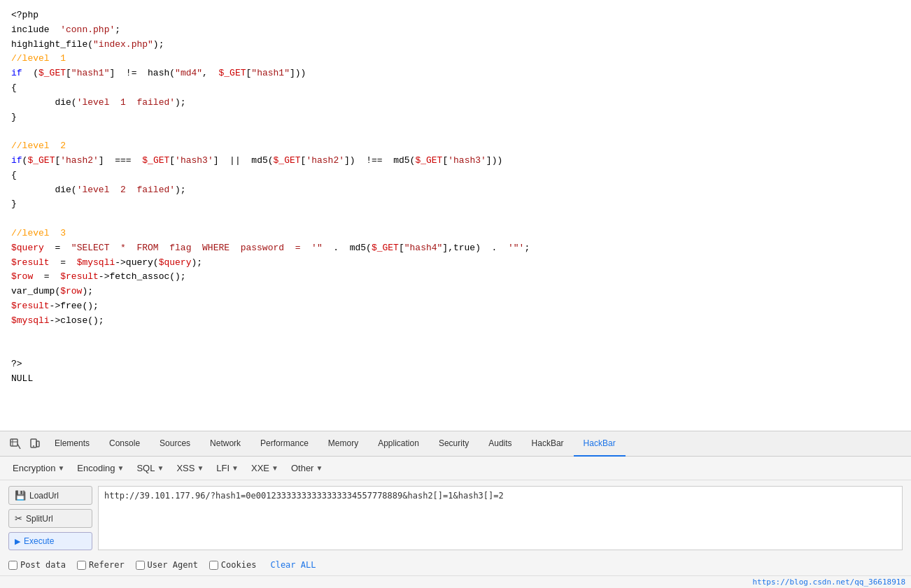 Image resolution: width=911 pixels, height=588 pixels. Describe the element at coordinates (15, 444) in the screenshot. I see `inspect-icon-btn` at that location.